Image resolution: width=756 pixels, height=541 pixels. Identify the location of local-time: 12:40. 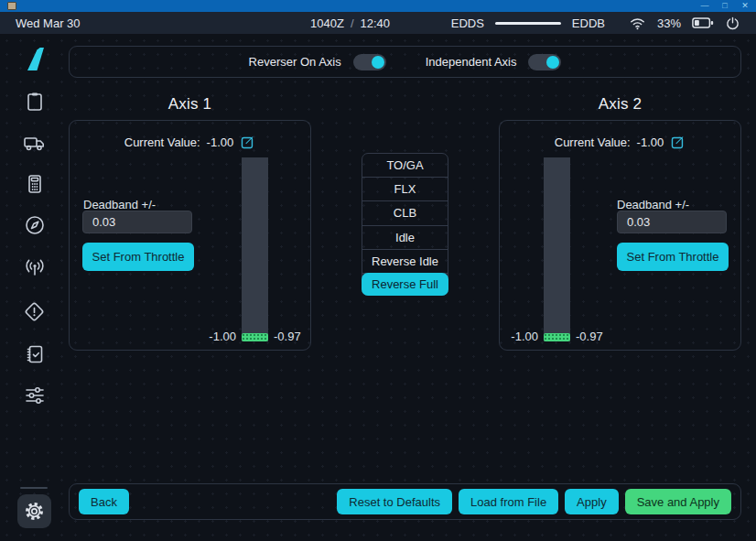
(375, 24).